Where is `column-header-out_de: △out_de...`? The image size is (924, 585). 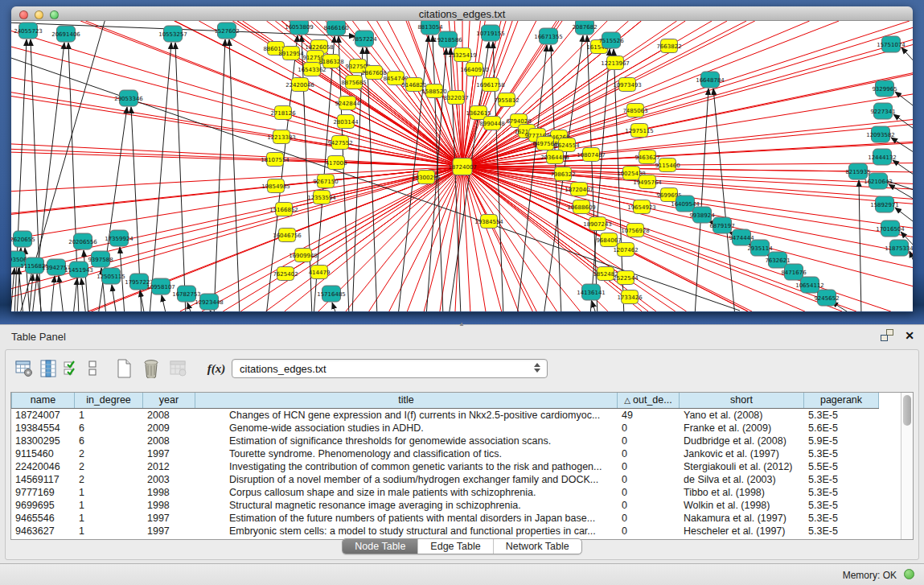
column-header-out_de: △out_de... is located at coordinates (648, 401).